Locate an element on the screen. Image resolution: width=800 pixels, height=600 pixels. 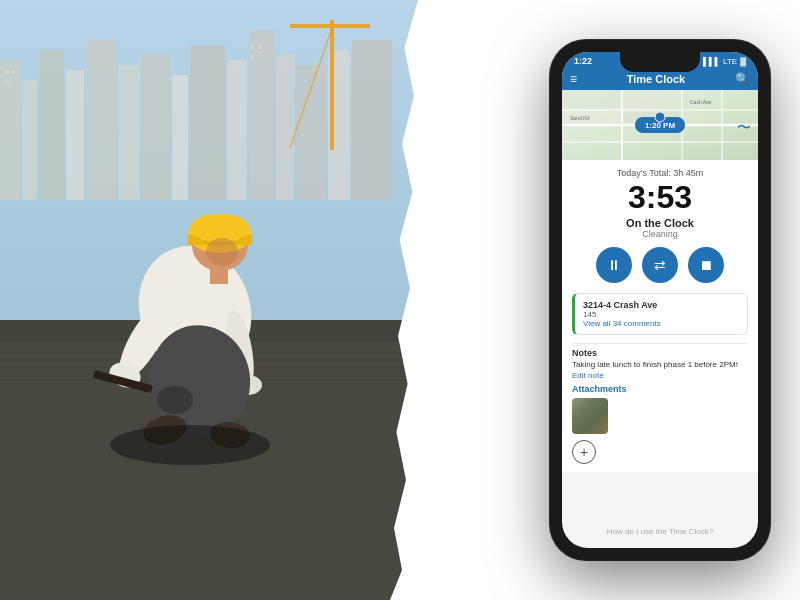
notes-text: Taking late lunch to finish phase 1 befo… is located at coordinates (660, 364).